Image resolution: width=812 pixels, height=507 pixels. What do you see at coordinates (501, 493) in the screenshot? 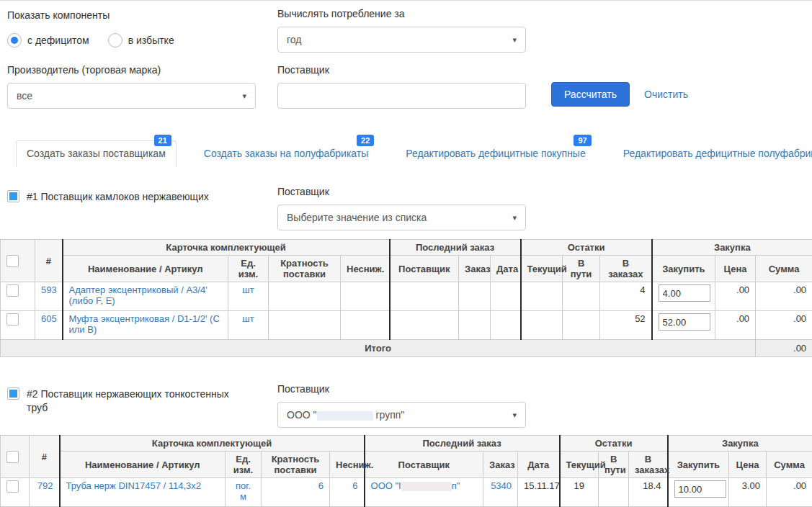
I see `cell-order: 5340` at bounding box center [501, 493].